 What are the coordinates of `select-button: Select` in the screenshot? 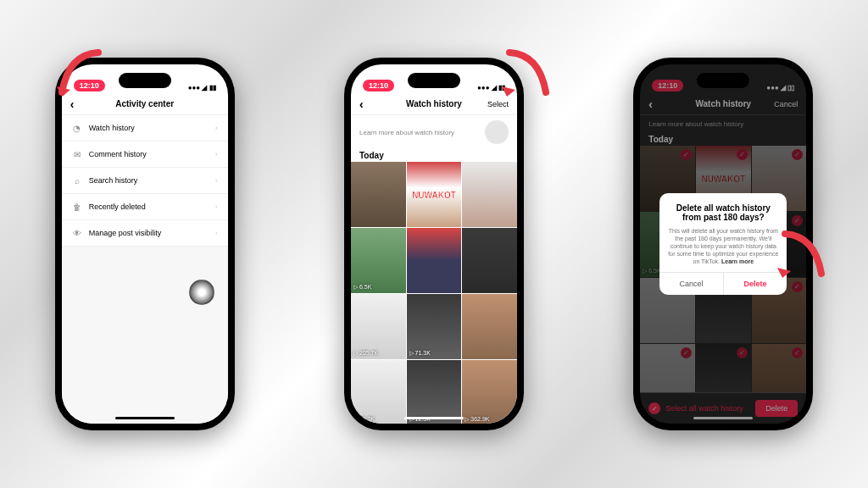 It's located at (496, 104).